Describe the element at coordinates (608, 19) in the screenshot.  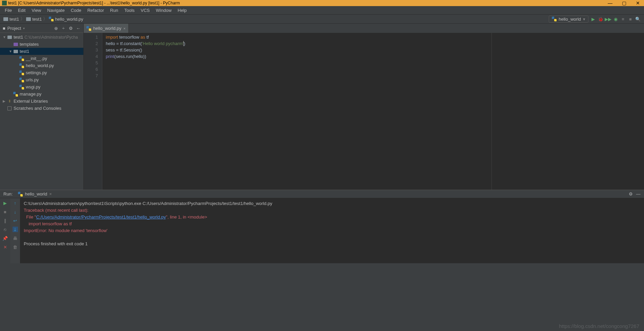
I see `coverage-button: ▶▶` at that location.